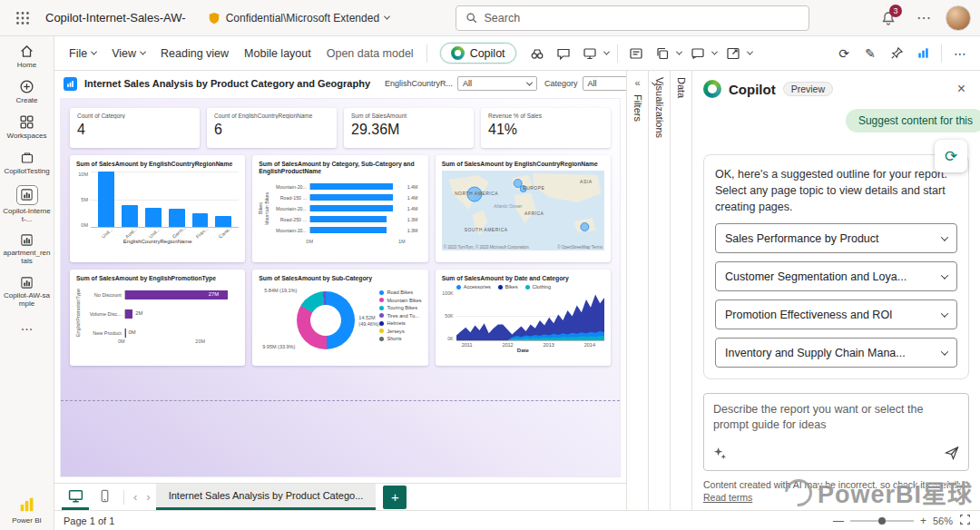 This screenshot has width=980, height=530. I want to click on map-bubble-uk, so click(517, 183).